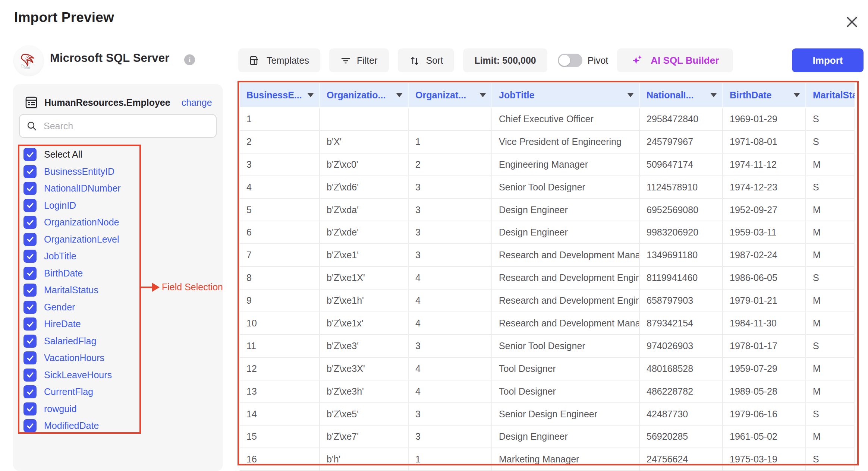  Describe the element at coordinates (79, 155) in the screenshot. I see `select-all-item: Select All` at that location.